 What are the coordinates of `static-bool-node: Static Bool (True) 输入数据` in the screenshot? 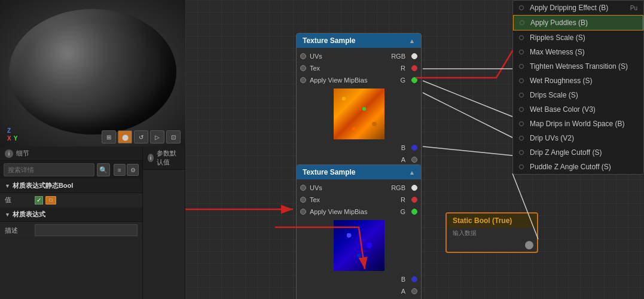 It's located at (492, 233).